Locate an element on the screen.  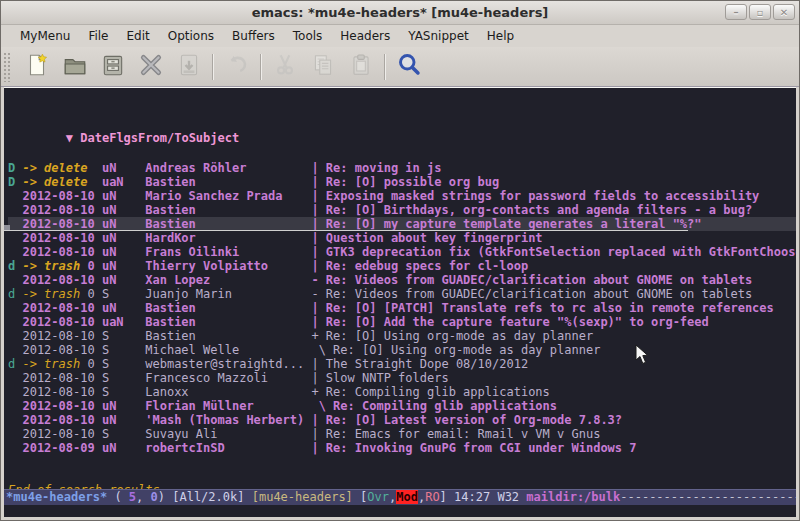
message-row: D -> delete uaN Bastien | Re: [O] possib… is located at coordinates (402, 182).